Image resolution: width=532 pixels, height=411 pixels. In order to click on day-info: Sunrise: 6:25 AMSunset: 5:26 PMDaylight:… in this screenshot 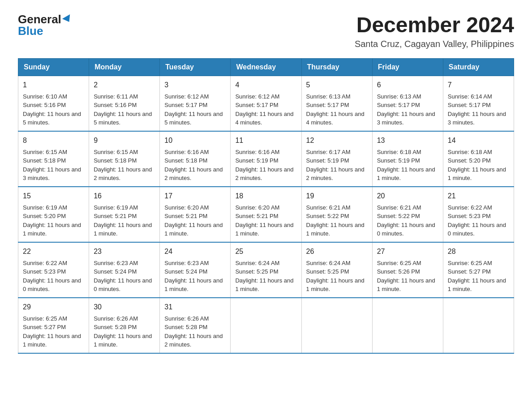, I will do `click(406, 276)`.